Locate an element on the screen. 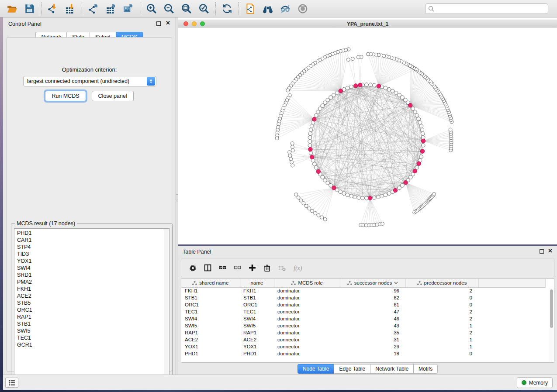 The width and height of the screenshot is (557, 392). float-window-icon is located at coordinates (159, 24).